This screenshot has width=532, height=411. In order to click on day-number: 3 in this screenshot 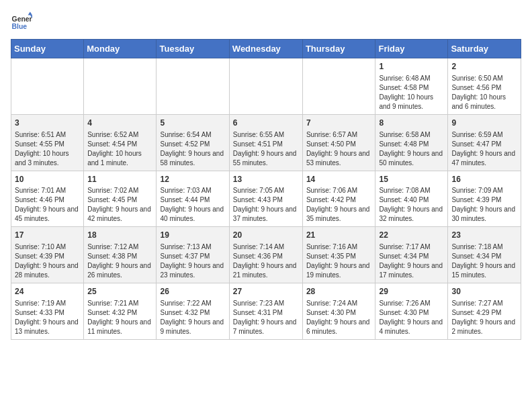, I will do `click(47, 124)`.